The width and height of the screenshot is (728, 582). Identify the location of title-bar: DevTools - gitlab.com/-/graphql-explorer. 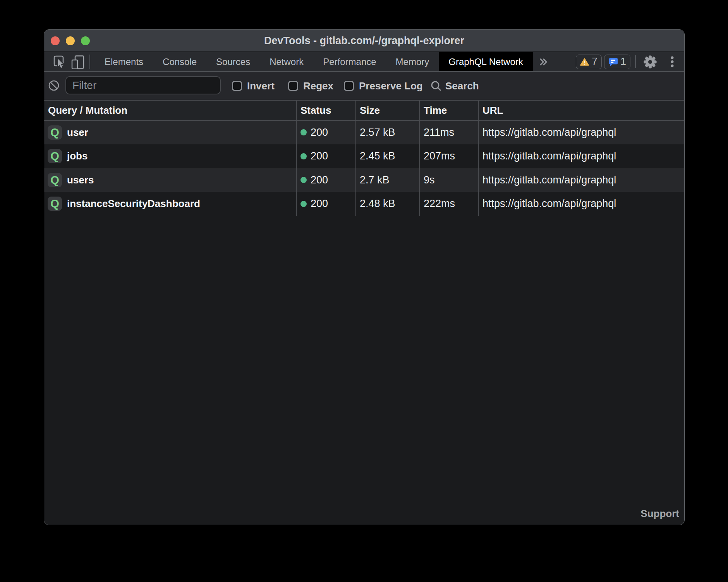
(364, 41).